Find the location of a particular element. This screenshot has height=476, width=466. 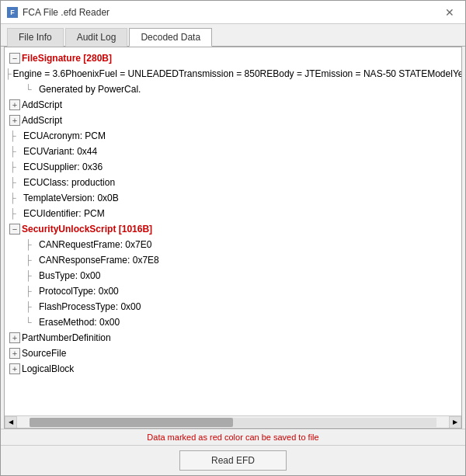

tree-label: Engine = 3.6PhoenixFuel = UNLEADEDTransm… is located at coordinates (238, 74).